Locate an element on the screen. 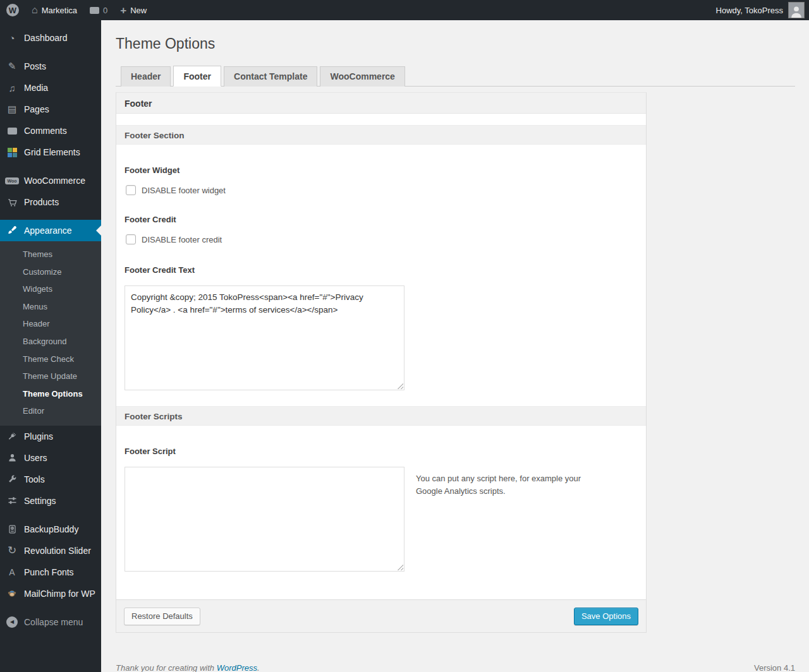  grid-elements-icon is located at coordinates (12, 153).